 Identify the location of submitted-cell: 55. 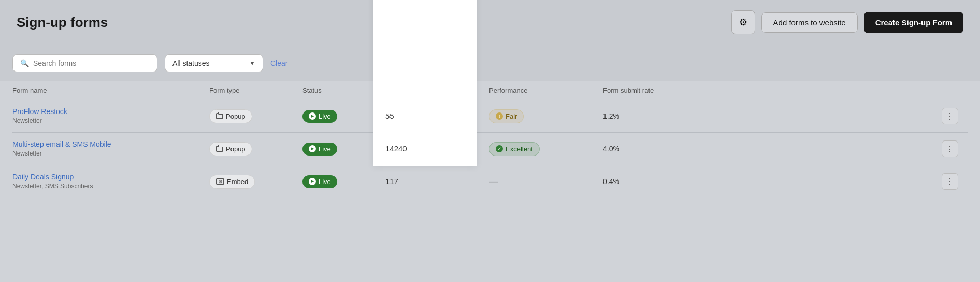
(437, 116).